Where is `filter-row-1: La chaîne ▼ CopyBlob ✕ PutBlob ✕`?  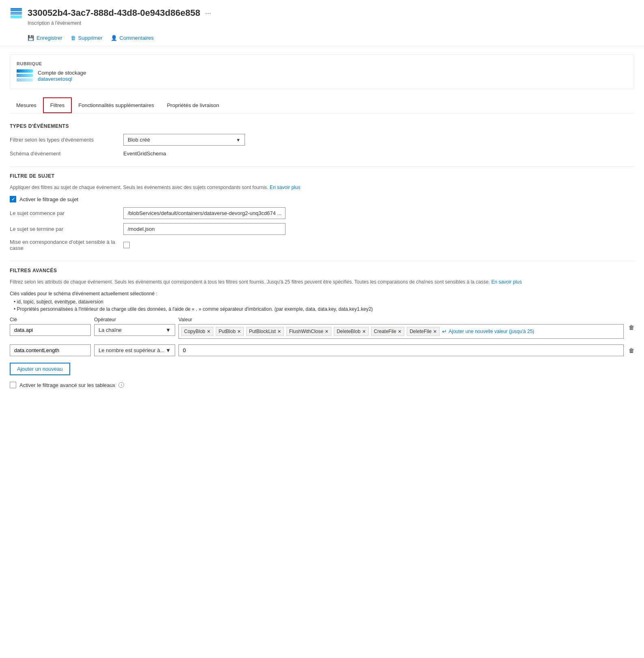 filter-row-1: La chaîne ▼ CopyBlob ✕ PutBlob ✕ is located at coordinates (322, 332).